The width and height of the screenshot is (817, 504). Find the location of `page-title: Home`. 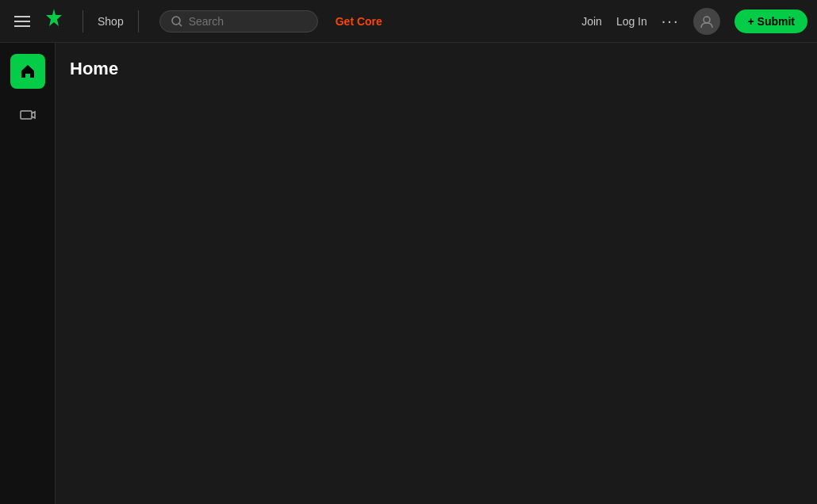

page-title: Home is located at coordinates (436, 69).